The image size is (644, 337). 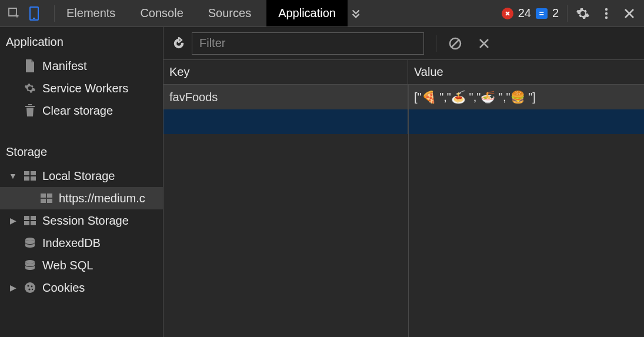 What do you see at coordinates (356, 14) in the screenshot?
I see `more-tabs-icon` at bounding box center [356, 14].